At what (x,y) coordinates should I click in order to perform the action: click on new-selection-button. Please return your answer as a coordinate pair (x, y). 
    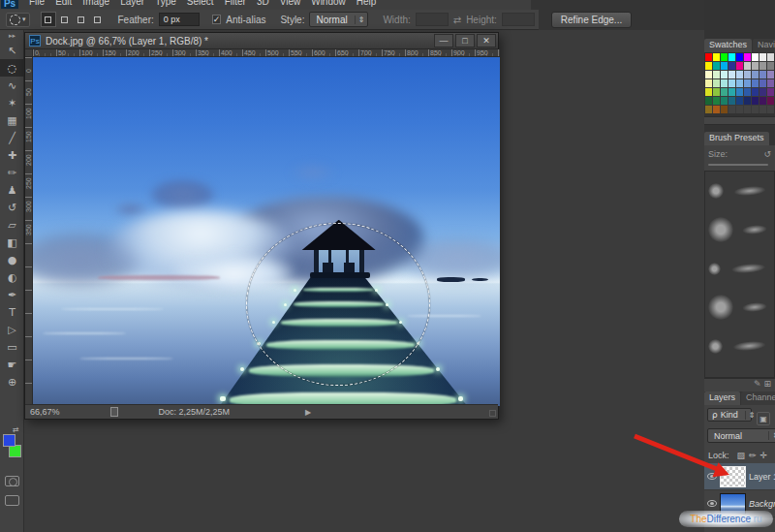
    Looking at the image, I should click on (48, 19).